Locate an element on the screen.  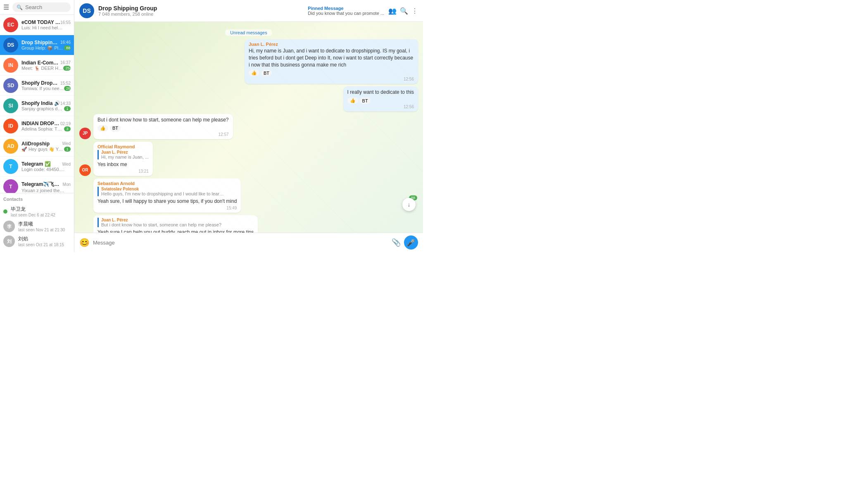
chat-info: Telegram✈️飞机群发/组拉人/群... Mon Yixuan z joi… is located at coordinates (46, 187).